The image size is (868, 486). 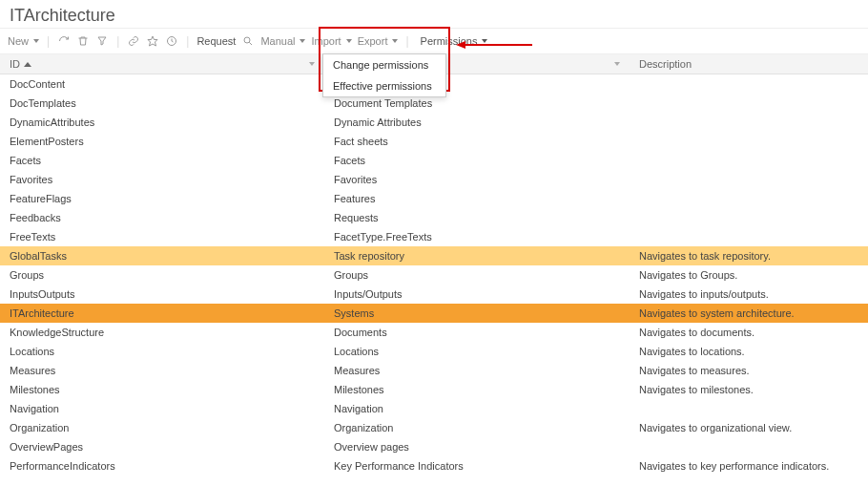 I want to click on table-row: LocationsLocationsNavigates to locations…, so click(x=434, y=351).